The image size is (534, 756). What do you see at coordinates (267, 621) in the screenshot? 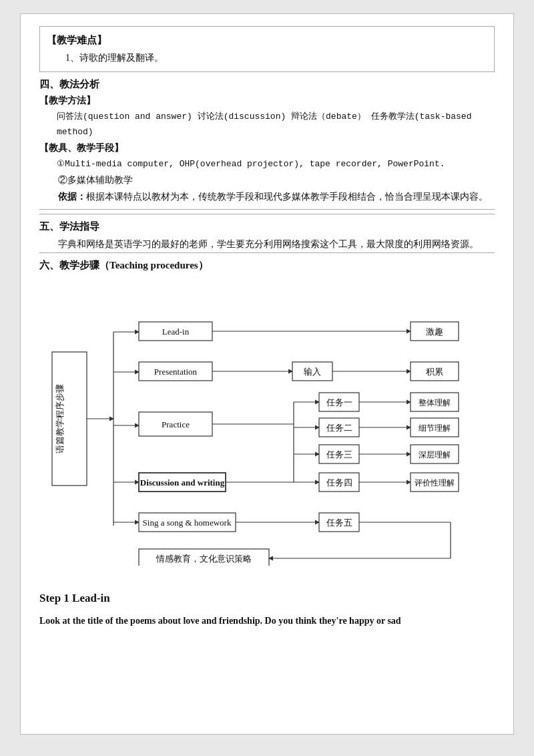
I see `step1-text: Look at the title of the poems about lov…` at bounding box center [267, 621].